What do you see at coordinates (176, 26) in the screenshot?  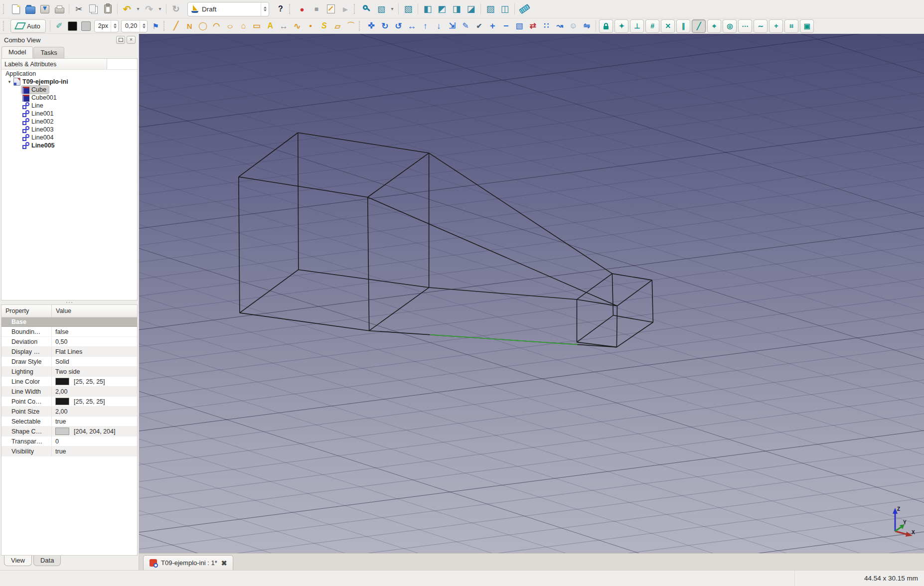 I see `draft-line: ╱` at bounding box center [176, 26].